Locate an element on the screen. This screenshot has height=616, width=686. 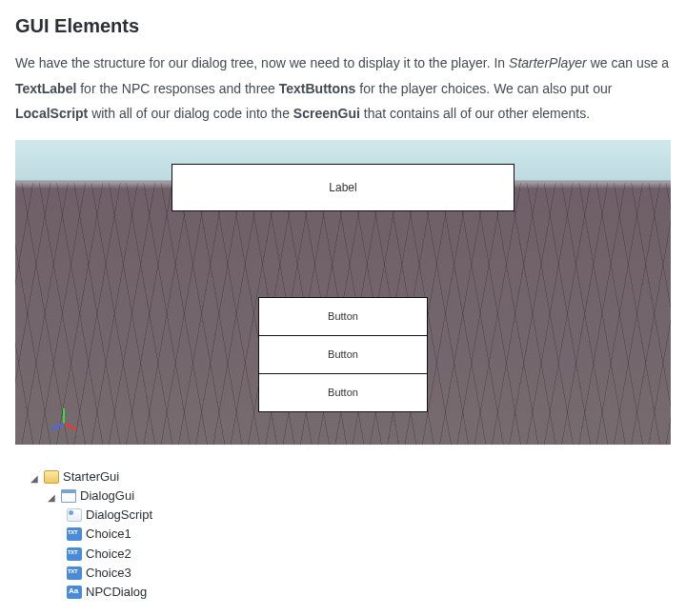
tree-item-choice3: Choice3 is located at coordinates (369, 573).